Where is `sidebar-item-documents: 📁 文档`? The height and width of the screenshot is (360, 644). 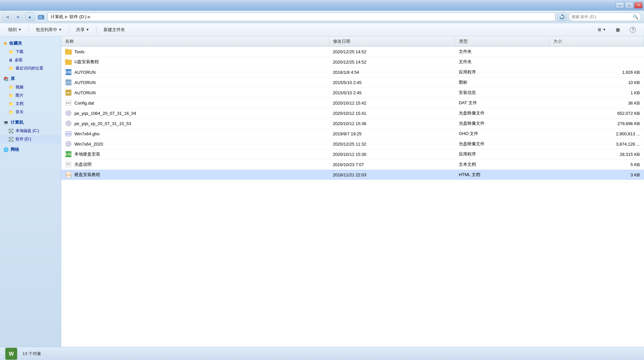 sidebar-item-documents: 📁 文档 is located at coordinates (30, 104).